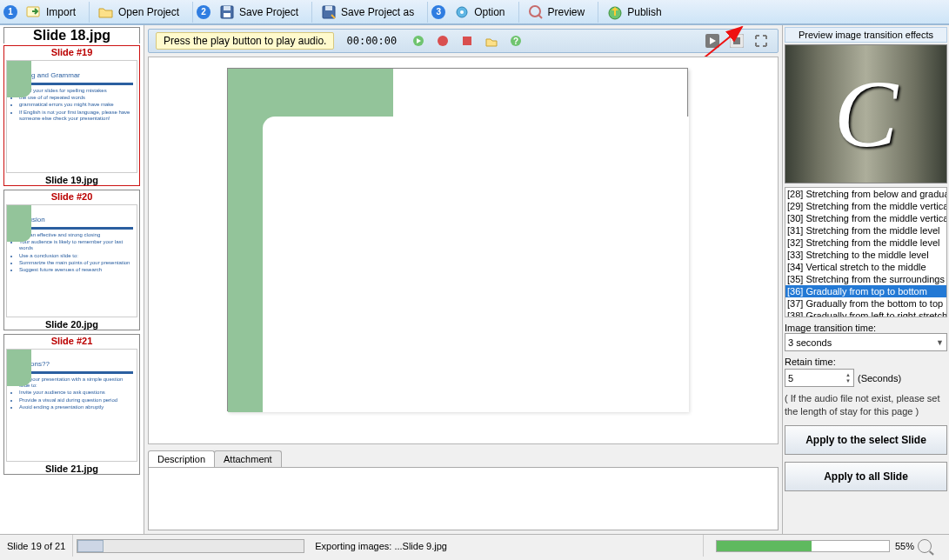  I want to click on step-2-badge: 2, so click(204, 12).